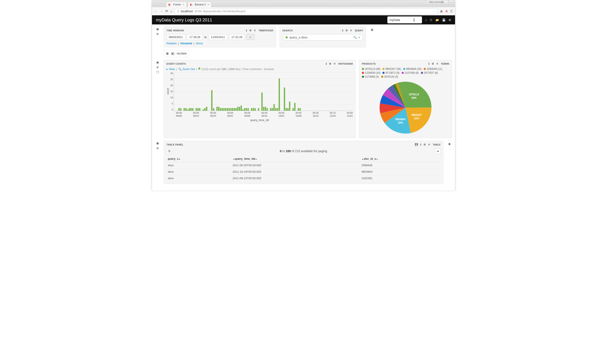 This screenshot has width=607, height=364. What do you see at coordinates (390, 77) in the screenshot?
I see `legend-item: 2670133 (3)` at bounding box center [390, 77].